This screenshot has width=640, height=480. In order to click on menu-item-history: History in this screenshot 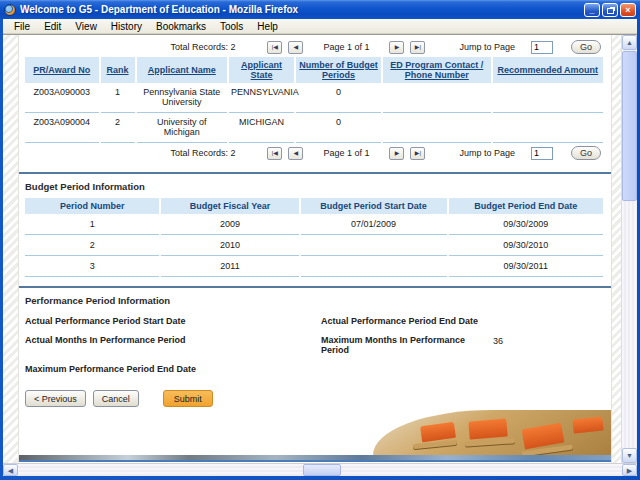, I will do `click(126, 26)`.